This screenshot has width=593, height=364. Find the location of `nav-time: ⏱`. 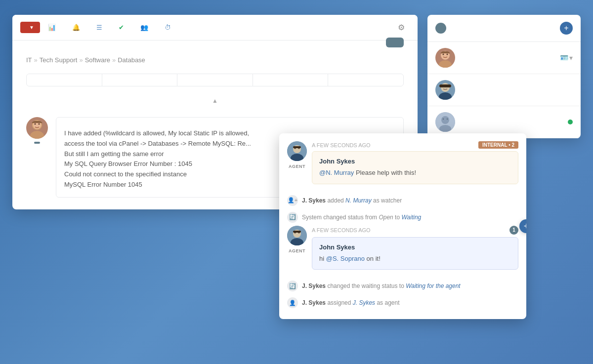

nav-time: ⏱ is located at coordinates (169, 28).